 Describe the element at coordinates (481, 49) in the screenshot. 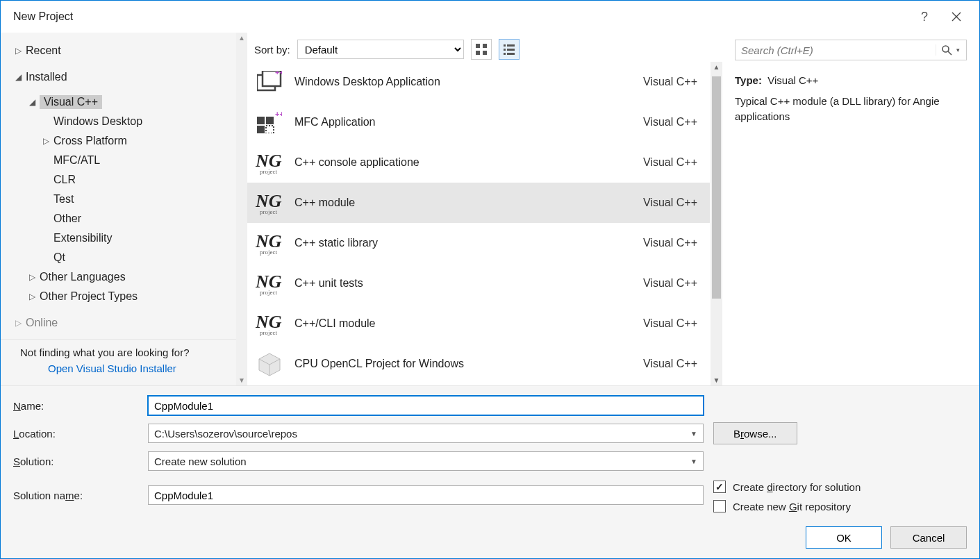

I see `view-tiles-button` at that location.